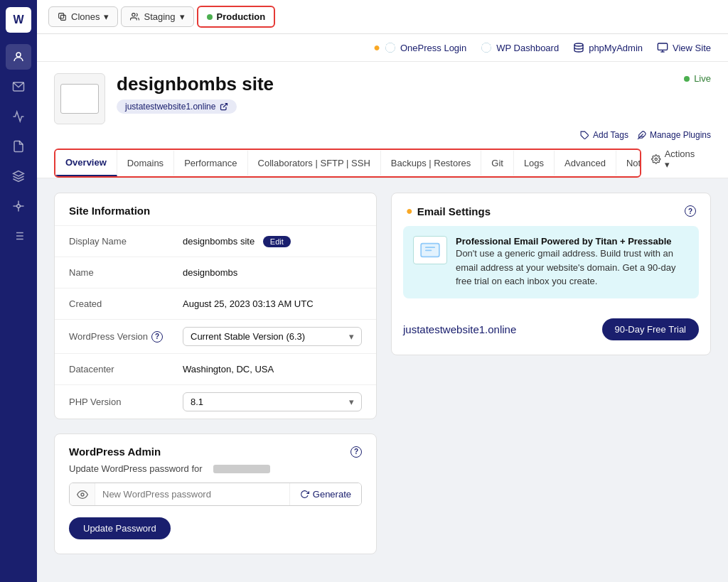  Describe the element at coordinates (157, 337) in the screenshot. I see `wp-version-info-icon: ?` at that location.